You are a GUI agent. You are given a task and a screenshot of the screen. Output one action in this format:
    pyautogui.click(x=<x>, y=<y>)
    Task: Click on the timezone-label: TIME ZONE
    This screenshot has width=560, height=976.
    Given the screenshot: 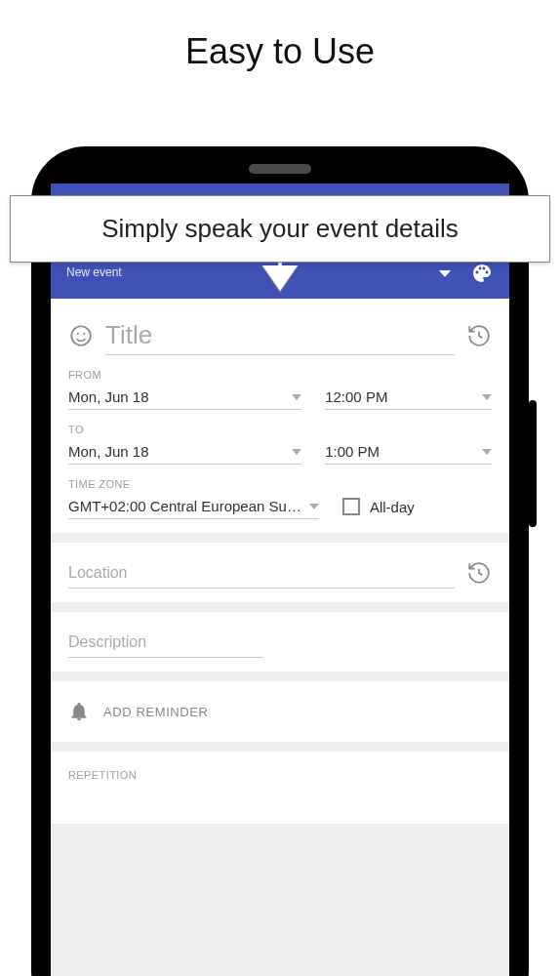 What is the action you would take?
    pyautogui.click(x=280, y=484)
    